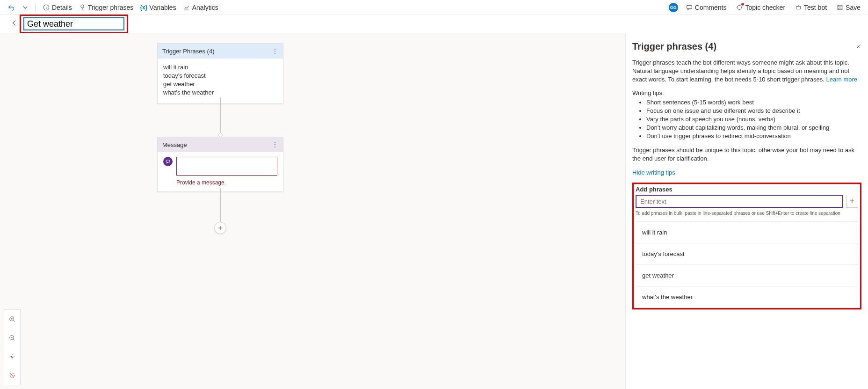 This screenshot has width=868, height=389. What do you see at coordinates (760, 7) in the screenshot?
I see `topic-checker-button: Topic checker` at bounding box center [760, 7].